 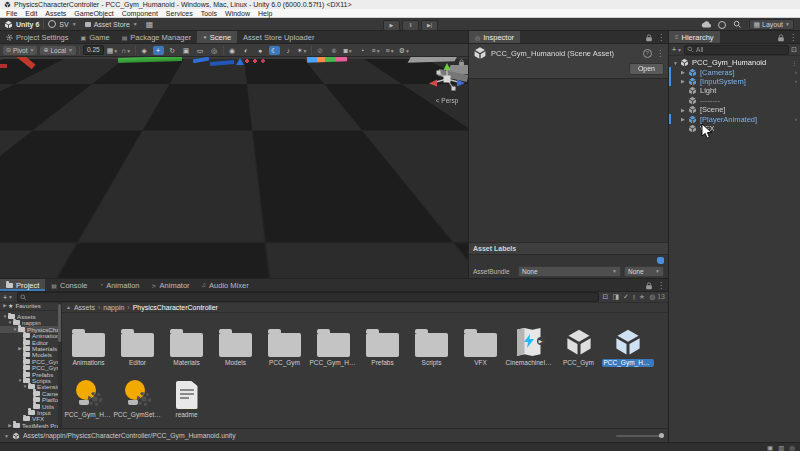 What do you see at coordinates (12, 14) in the screenshot?
I see `menu-file: File` at bounding box center [12, 14].